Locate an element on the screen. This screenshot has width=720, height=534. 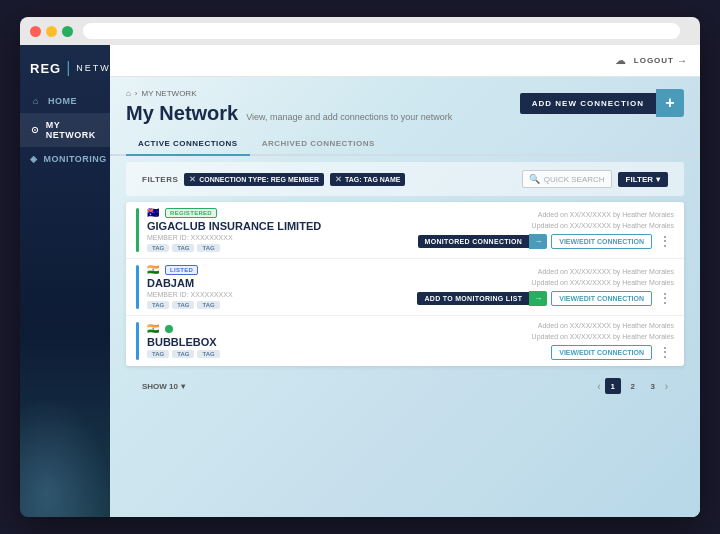
connection-info: 🇮🇳 BUBBLEBOX TAG TAG TAG is located at coordinates (340, 341).